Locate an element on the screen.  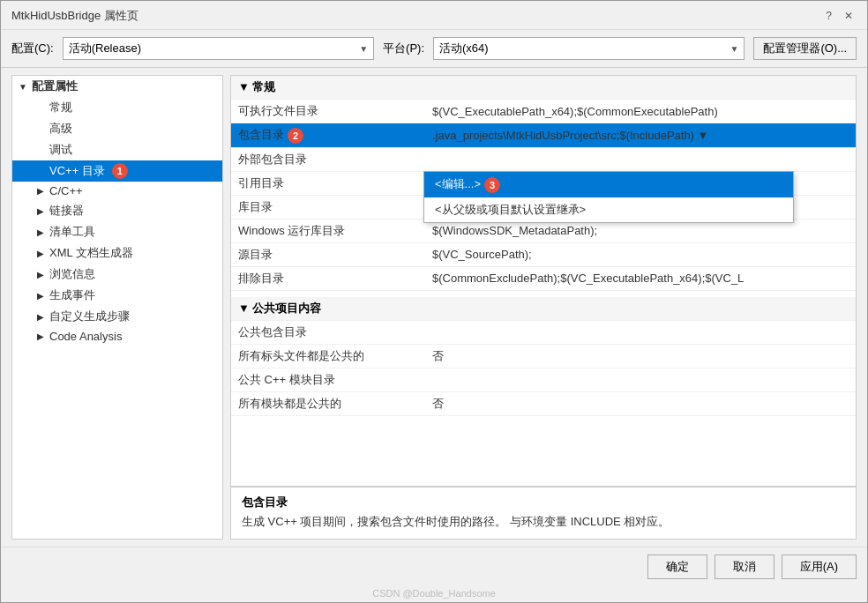
prop-value-cell: .java_projects\MtkHidUsbProject\src;$(In… is located at coordinates (640, 136).